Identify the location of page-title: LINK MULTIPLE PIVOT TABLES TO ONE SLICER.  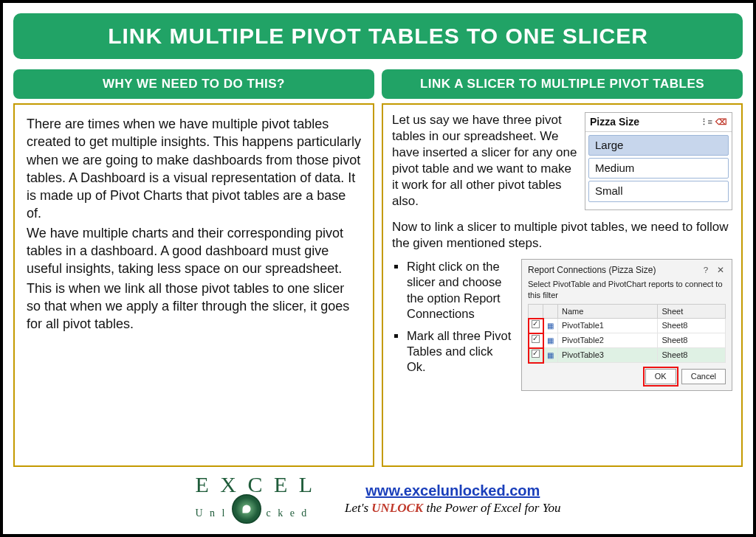
(378, 36).